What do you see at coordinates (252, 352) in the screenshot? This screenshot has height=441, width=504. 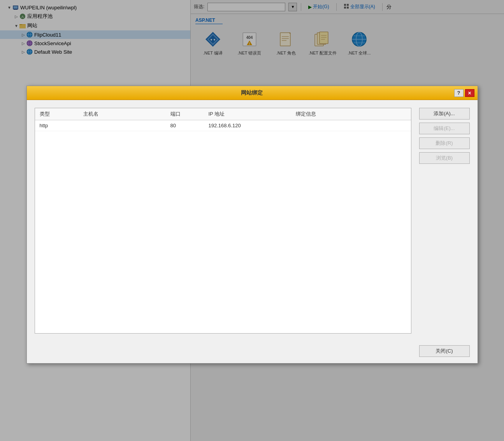 I see `dialog-footer: 关闭(C)` at bounding box center [252, 352].